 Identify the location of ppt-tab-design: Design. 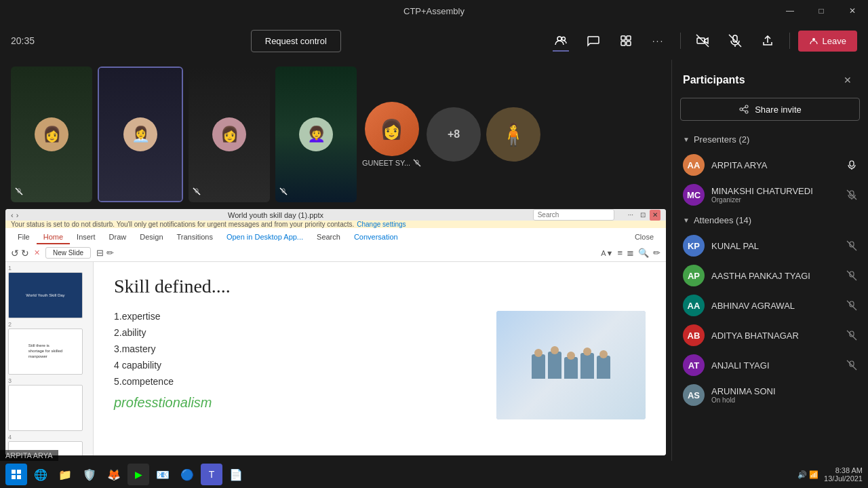
(151, 238).